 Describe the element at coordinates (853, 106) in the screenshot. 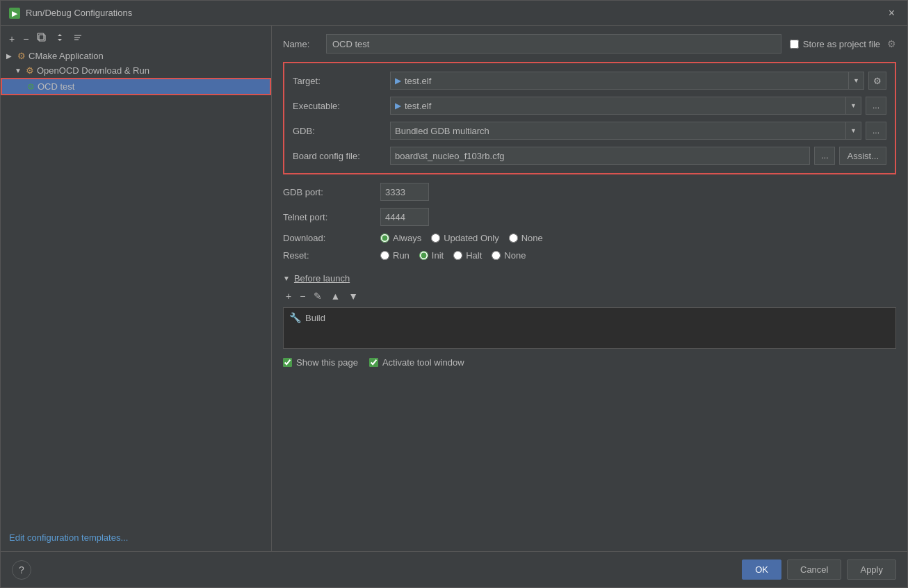

I see `executable-dropdown-btn: ▼` at that location.